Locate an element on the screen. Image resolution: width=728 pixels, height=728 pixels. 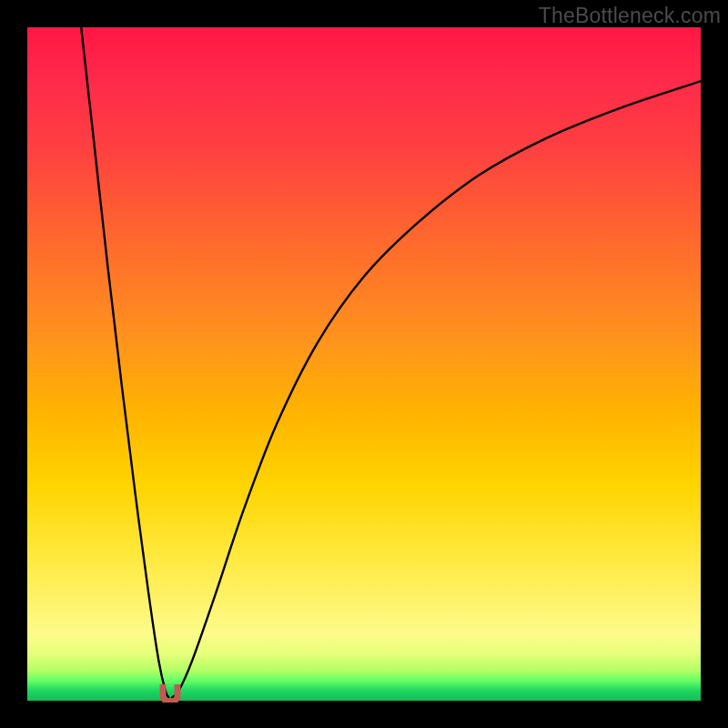
minimum-marker is located at coordinates (170, 693).